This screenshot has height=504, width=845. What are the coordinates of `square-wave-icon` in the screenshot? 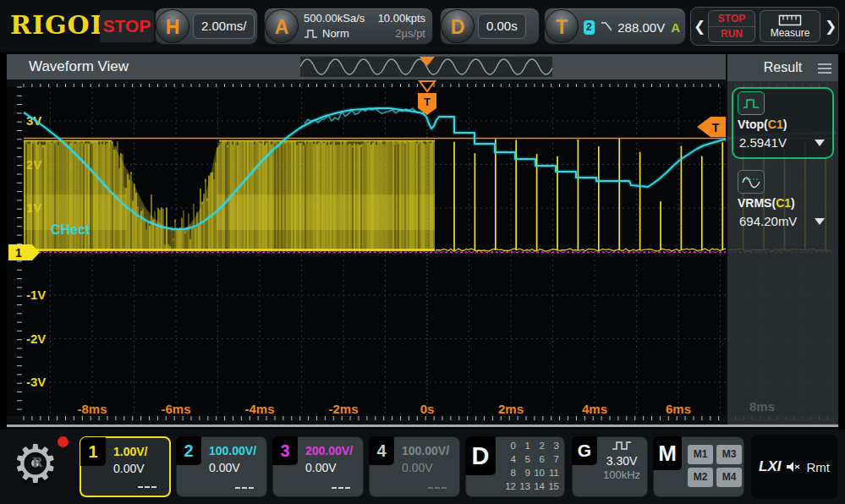 It's located at (622, 445).